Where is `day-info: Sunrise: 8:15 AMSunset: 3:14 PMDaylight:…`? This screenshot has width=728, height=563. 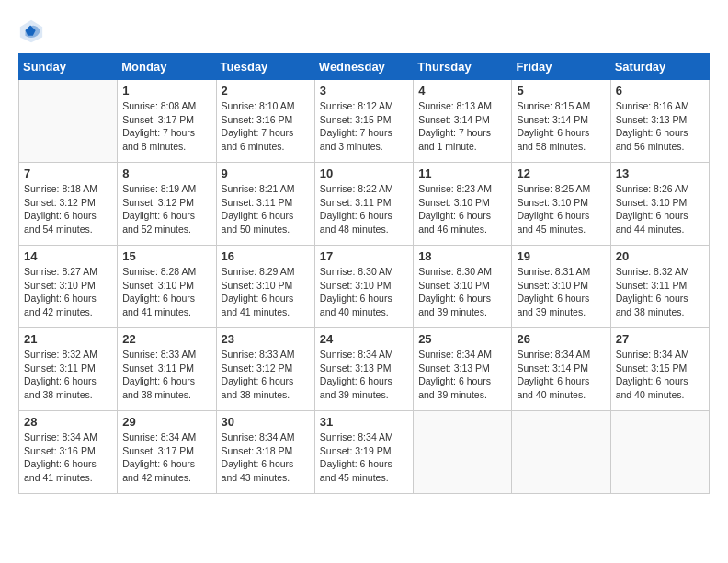 day-info: Sunrise: 8:15 AMSunset: 3:14 PMDaylight:… is located at coordinates (561, 127).